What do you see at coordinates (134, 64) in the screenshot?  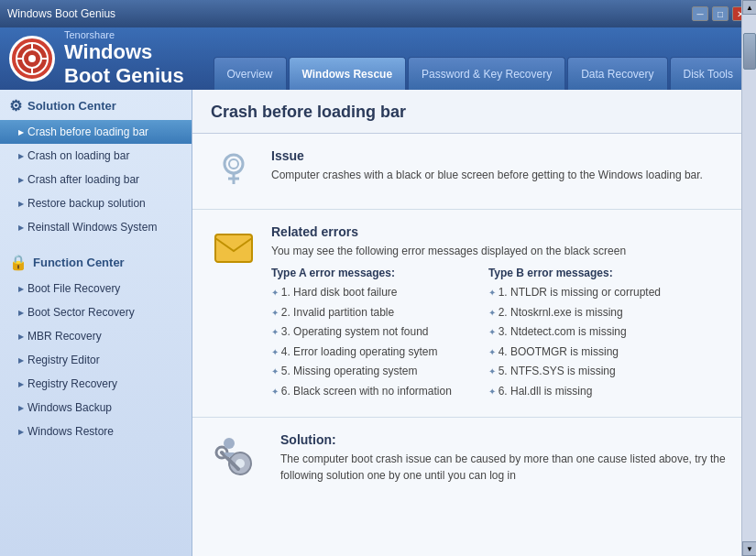 I see `header-title: Windows Boot Genius` at bounding box center [134, 64].